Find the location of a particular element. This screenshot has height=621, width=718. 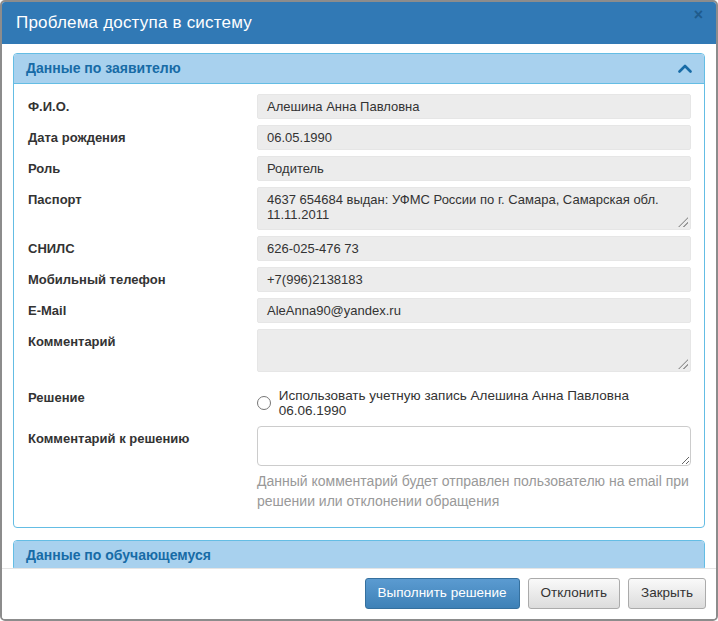

use-account-radio is located at coordinates (264, 403).